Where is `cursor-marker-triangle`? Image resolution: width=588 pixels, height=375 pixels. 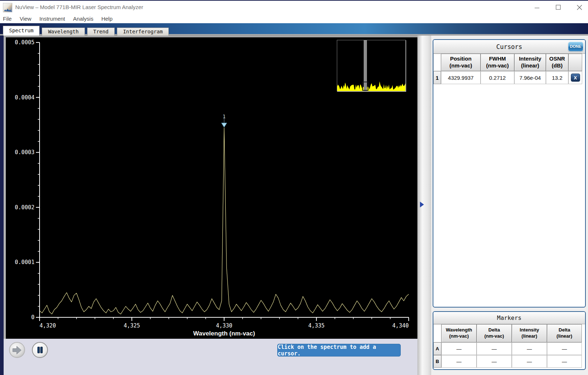
cursor-marker-triangle is located at coordinates (224, 125).